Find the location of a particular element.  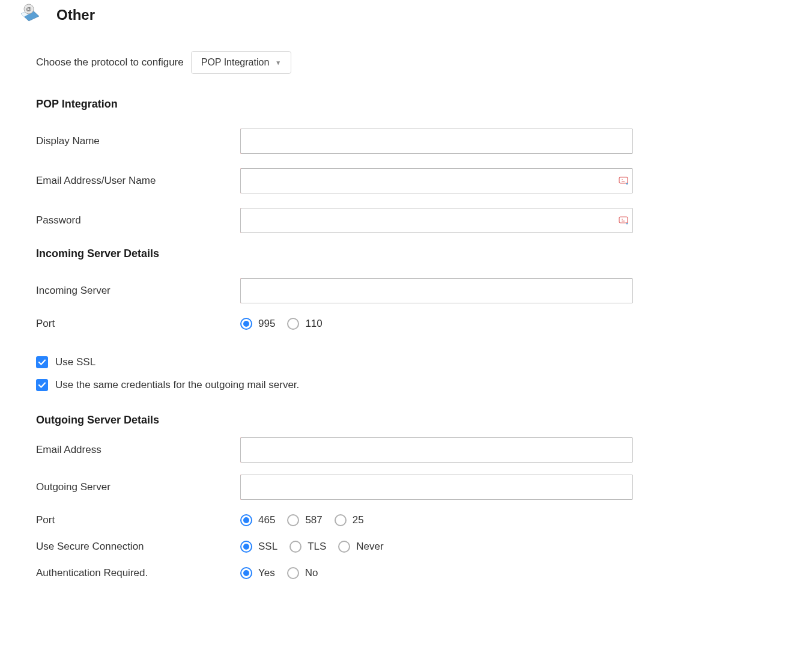

radio-secure-ssl: SSL is located at coordinates (259, 547).